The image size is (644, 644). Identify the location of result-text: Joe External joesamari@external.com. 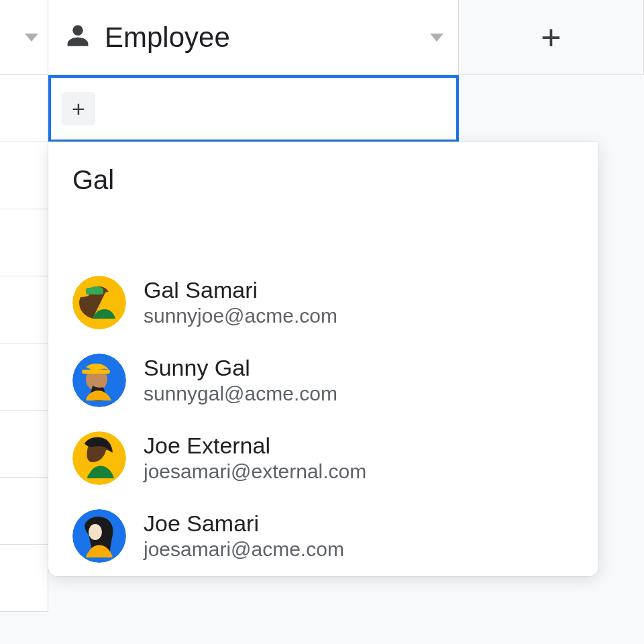
(255, 459).